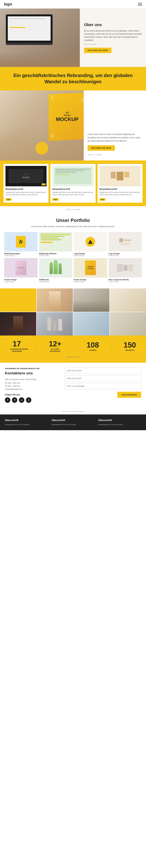  Describe the element at coordinates (7, 400) in the screenshot. I see `social-icon-fb: f` at that location.